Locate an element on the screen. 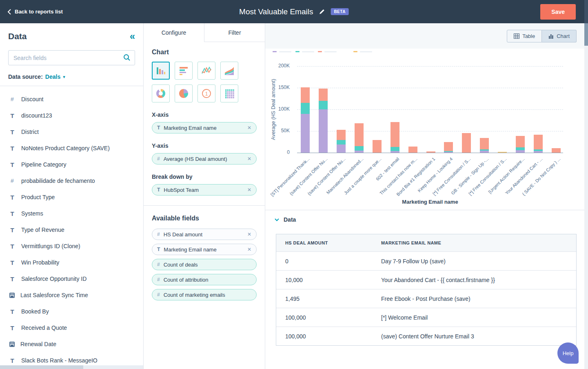 The width and height of the screenshot is (588, 369). chart-type-line-button is located at coordinates (206, 71).